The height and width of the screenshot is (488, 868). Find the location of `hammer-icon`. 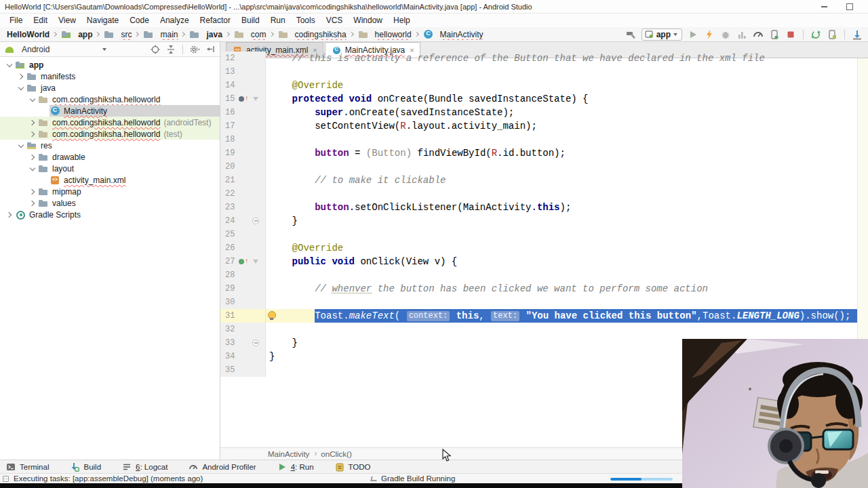

hammer-icon is located at coordinates (631, 35).